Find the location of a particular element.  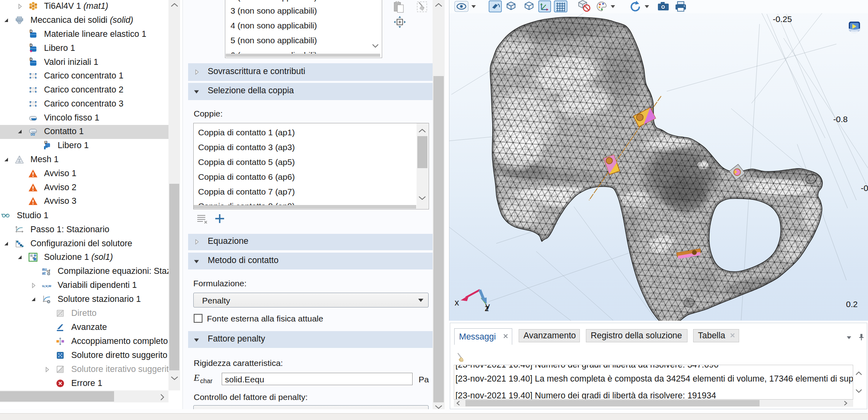

svg-text: -0.8 is located at coordinates (840, 119).